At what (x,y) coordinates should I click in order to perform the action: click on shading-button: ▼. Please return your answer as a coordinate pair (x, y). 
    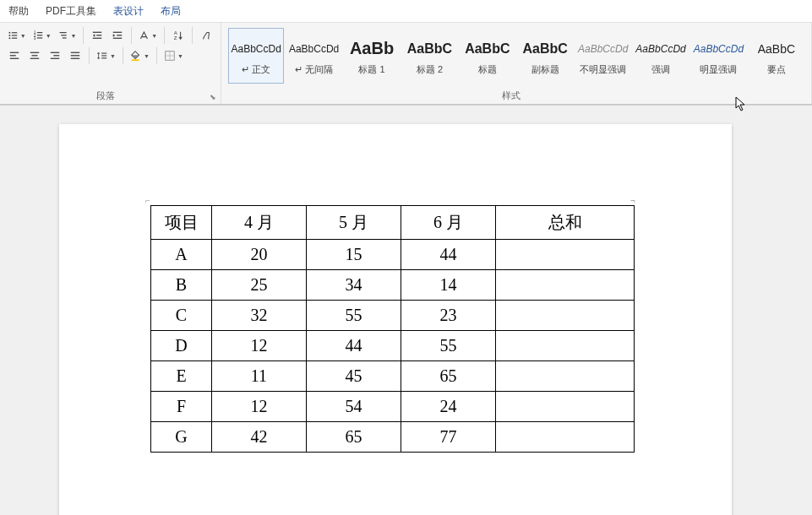
    Looking at the image, I should click on (140, 56).